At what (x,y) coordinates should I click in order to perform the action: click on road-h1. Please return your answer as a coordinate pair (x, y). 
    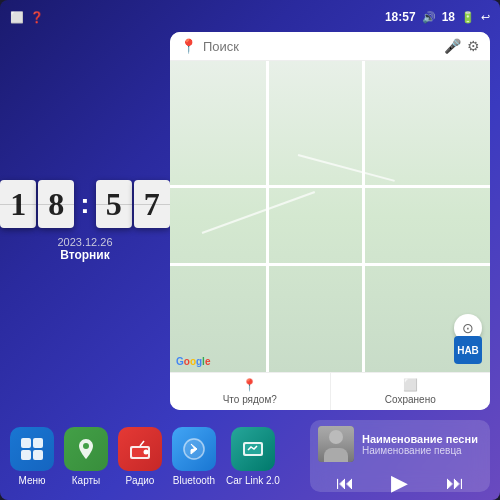
    Looking at the image, I should click on (330, 186).